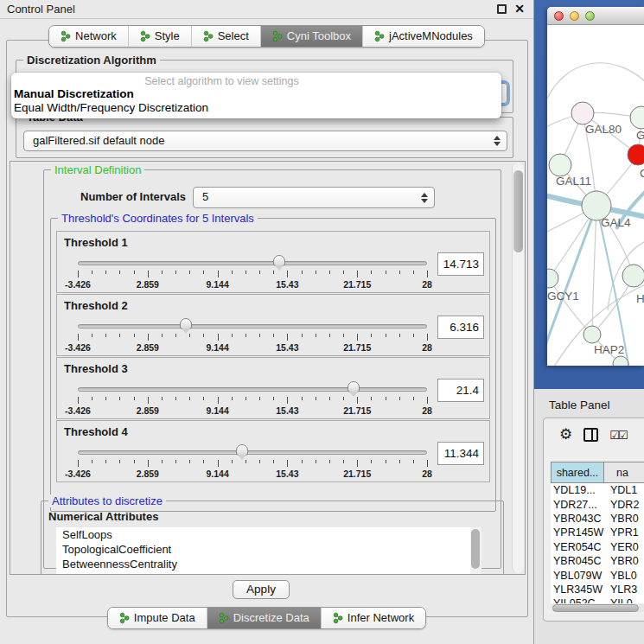  I want to click on column-header-name: na, so click(624, 472).